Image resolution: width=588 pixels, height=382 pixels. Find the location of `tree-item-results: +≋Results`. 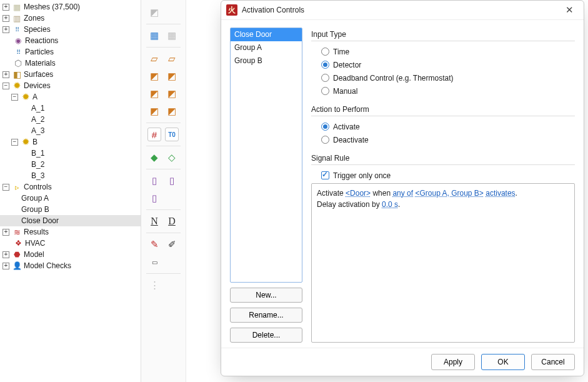

tree-item-results: +≋Results is located at coordinates (70, 232).